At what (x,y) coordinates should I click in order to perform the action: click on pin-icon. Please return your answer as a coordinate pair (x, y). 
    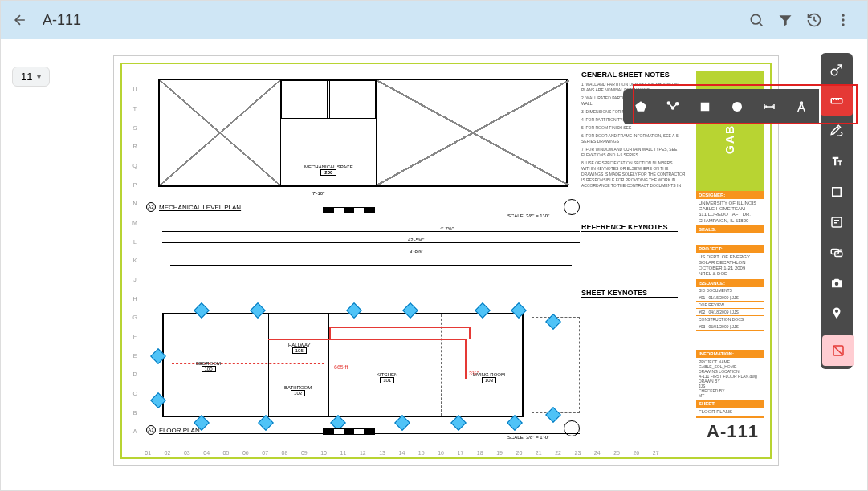
    Looking at the image, I should click on (837, 314).